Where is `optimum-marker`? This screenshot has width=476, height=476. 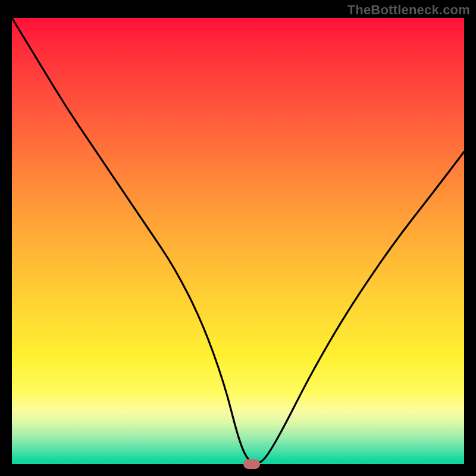
optimum-marker is located at coordinates (252, 464).